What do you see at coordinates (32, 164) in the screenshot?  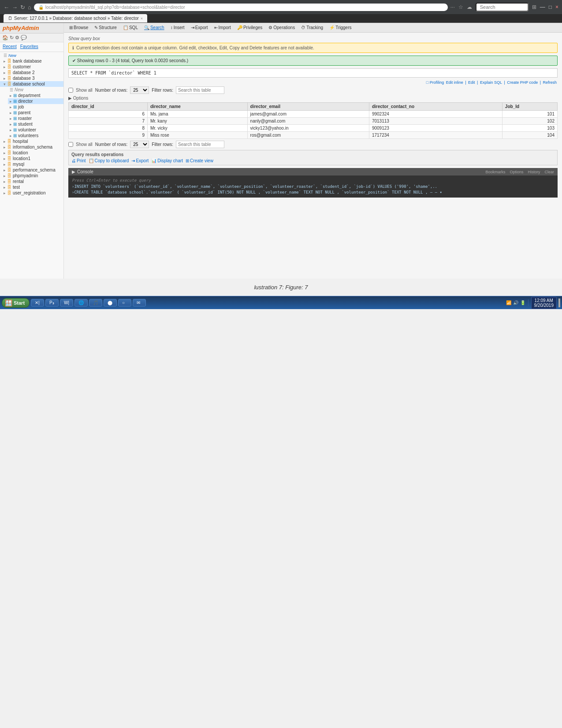 I see `sidebar-item-mysql: ▸ 🗄 mysql` at bounding box center [32, 164].